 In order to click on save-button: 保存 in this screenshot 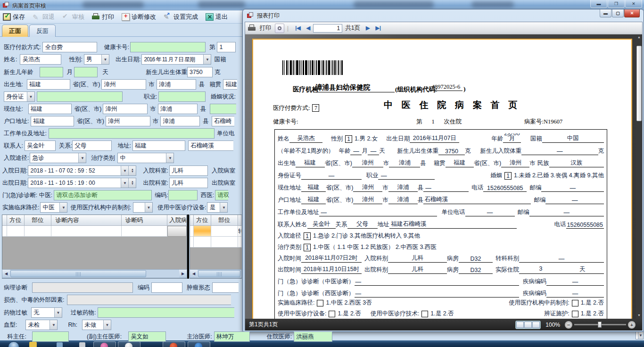, I will do `click(14, 17)`.